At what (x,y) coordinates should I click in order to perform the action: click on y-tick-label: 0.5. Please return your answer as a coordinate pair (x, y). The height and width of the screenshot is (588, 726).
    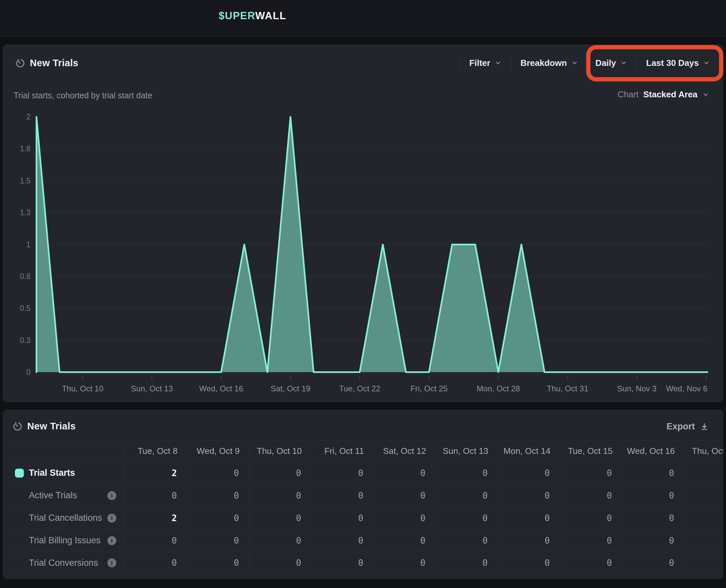
    Looking at the image, I should click on (25, 308).